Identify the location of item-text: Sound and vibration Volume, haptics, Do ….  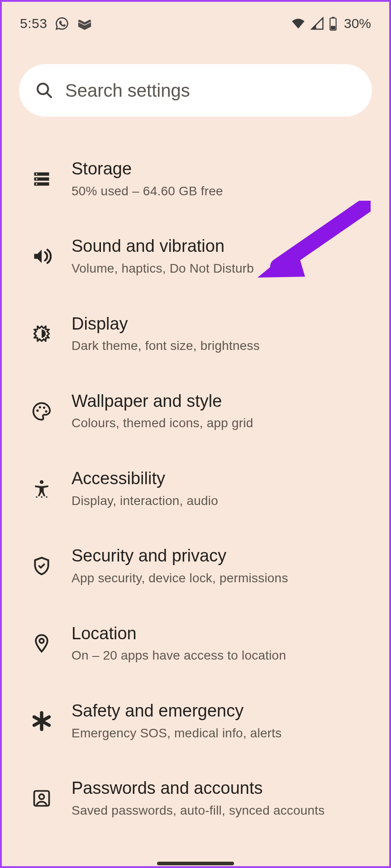
(163, 256).